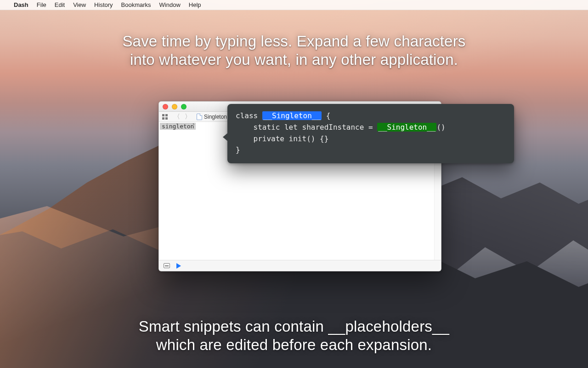 The width and height of the screenshot is (588, 368). I want to click on swift-file-icon, so click(199, 117).